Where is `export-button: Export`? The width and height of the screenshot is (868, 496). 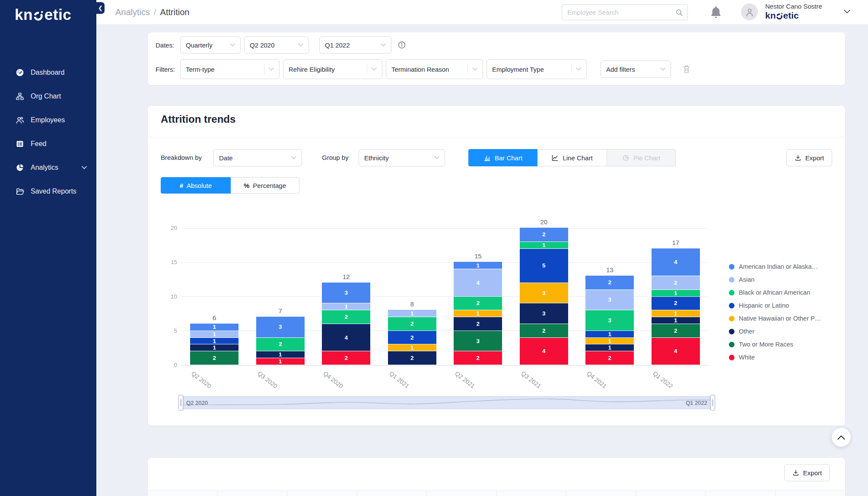 export-button: Export is located at coordinates (809, 158).